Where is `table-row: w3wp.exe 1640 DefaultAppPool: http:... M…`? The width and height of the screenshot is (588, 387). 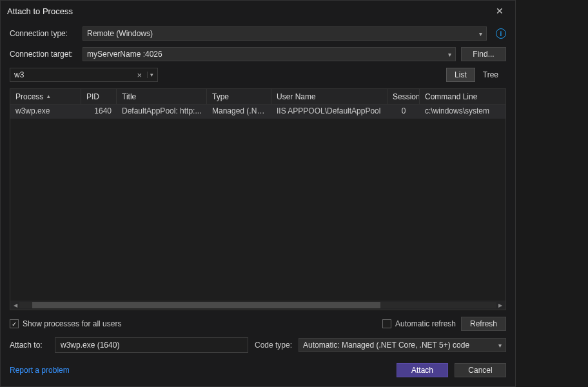 table-row: w3wp.exe 1640 DefaultAppPool: http:... M… is located at coordinates (258, 112).